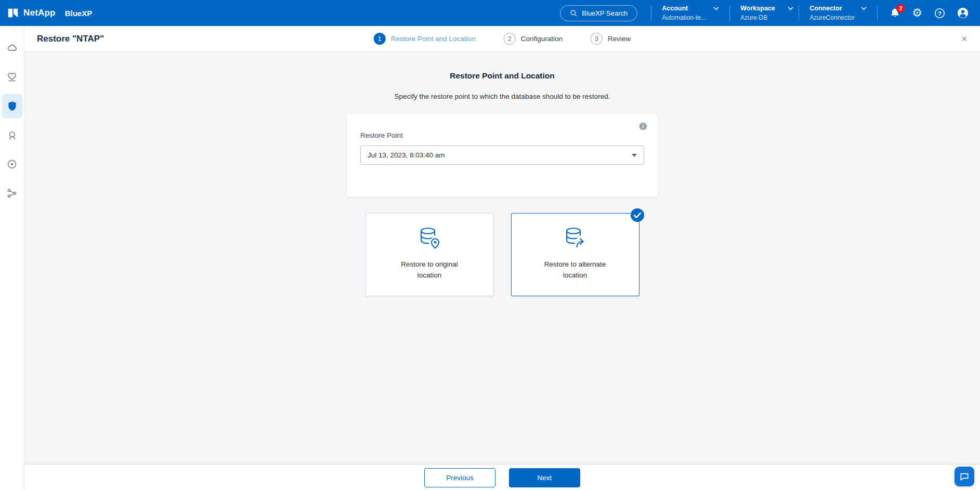 The width and height of the screenshot is (980, 490). Describe the element at coordinates (12, 48) in the screenshot. I see `canvas-cloud-icon` at that location.